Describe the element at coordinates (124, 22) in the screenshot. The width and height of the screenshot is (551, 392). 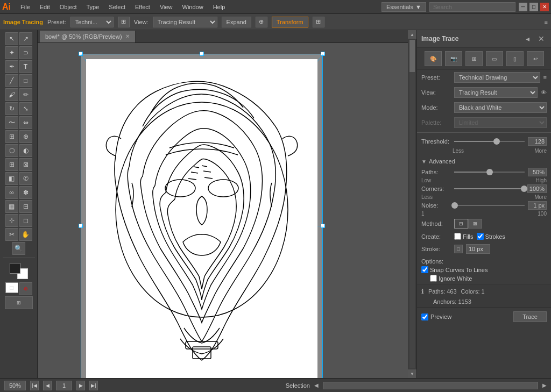
I see `preset-icon-btn: ⊞` at that location.